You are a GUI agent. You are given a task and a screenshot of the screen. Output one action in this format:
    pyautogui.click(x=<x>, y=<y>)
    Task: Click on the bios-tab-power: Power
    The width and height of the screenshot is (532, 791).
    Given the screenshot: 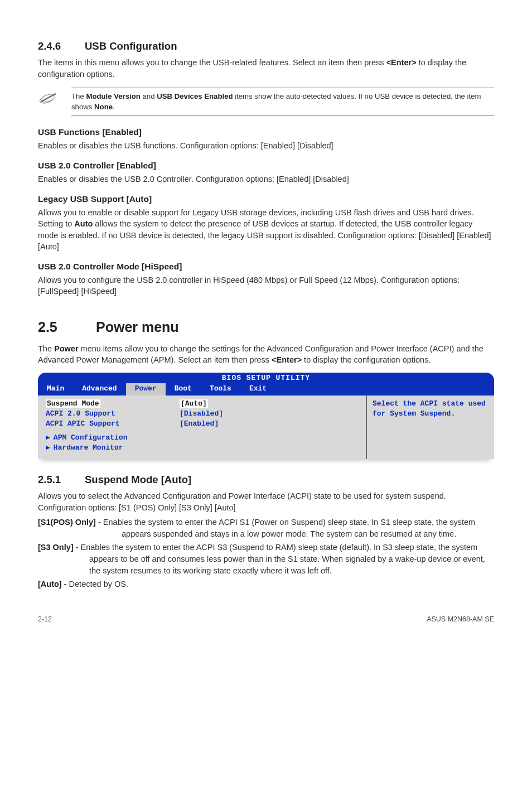 What is the action you would take?
    pyautogui.click(x=146, y=389)
    